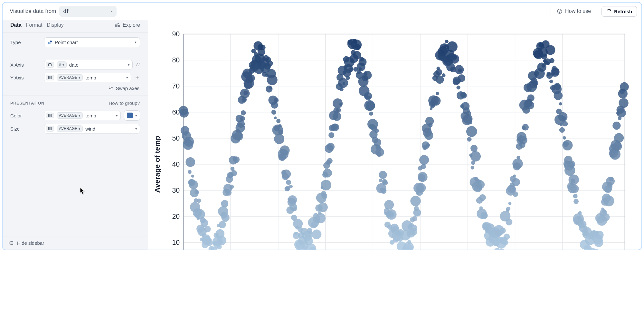 This screenshot has width=644, height=321. I want to click on sort-az-icon: AZ, so click(138, 65).